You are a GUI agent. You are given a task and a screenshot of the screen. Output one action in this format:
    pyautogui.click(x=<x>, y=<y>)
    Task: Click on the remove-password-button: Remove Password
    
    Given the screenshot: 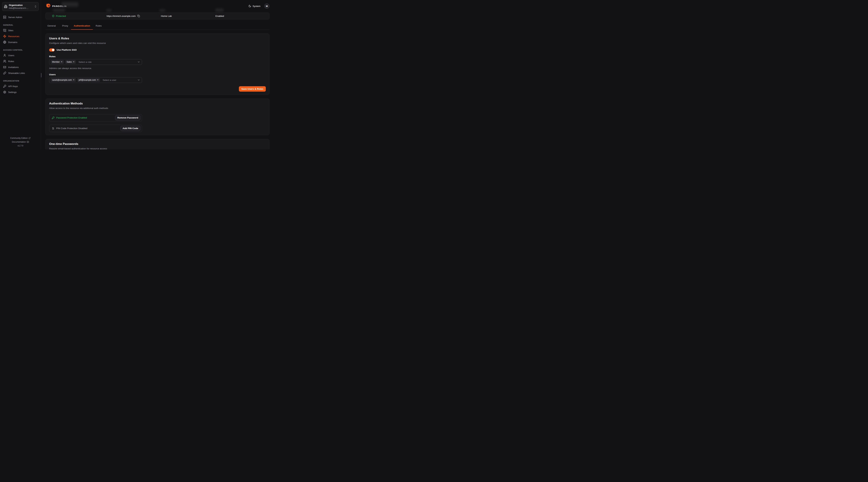 What is the action you would take?
    pyautogui.click(x=128, y=118)
    